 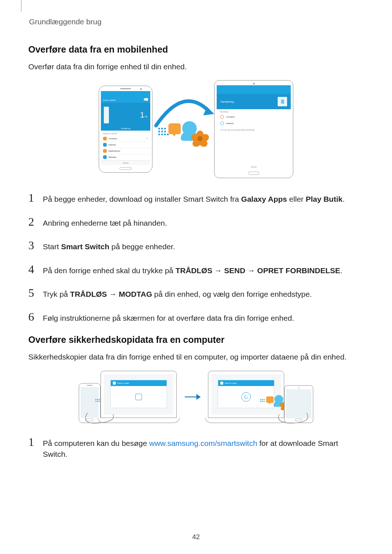 I want to click on step-item: 5 Tryk på TRÅDLØS → MODTAG på din enhed,…, so click(x=196, y=293).